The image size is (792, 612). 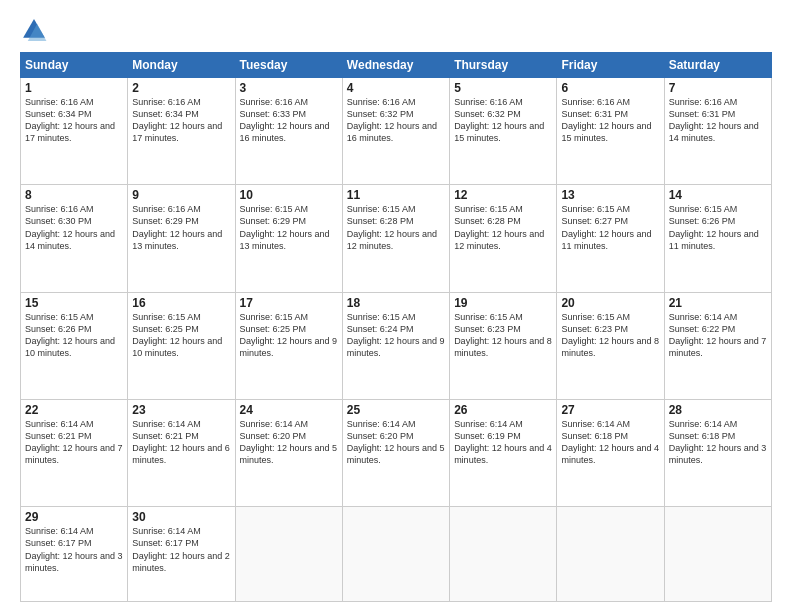 I want to click on day-number: 12, so click(x=503, y=195).